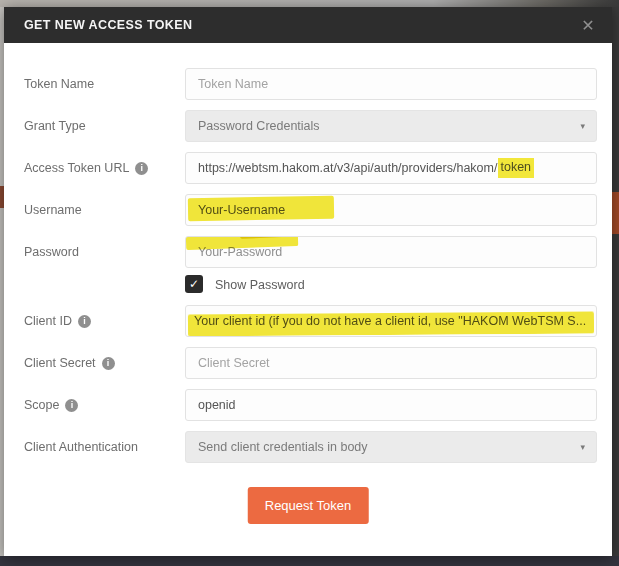 This screenshot has height=566, width=619. I want to click on close-icon: ✕, so click(588, 25).